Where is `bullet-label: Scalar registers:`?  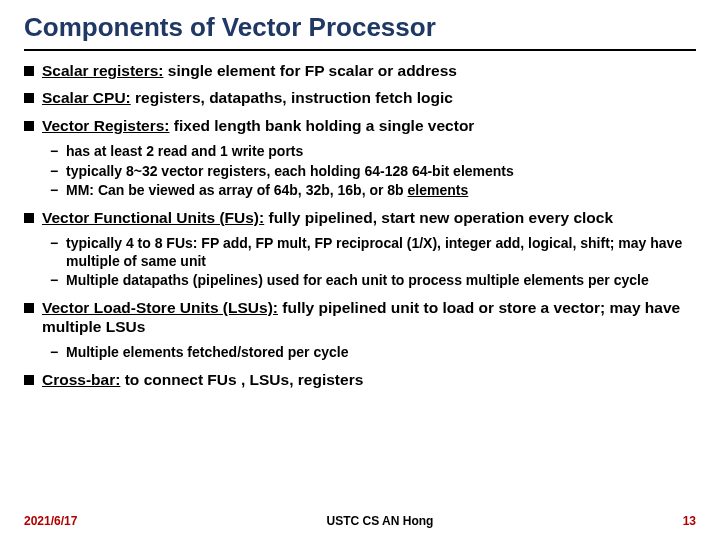 bullet-label: Scalar registers: is located at coordinates (103, 70).